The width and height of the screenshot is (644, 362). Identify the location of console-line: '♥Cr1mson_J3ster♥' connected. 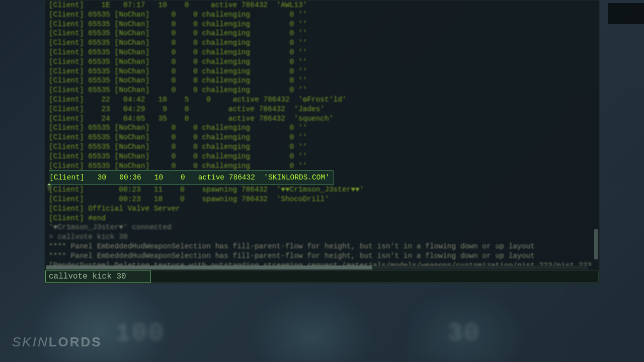
(320, 227).